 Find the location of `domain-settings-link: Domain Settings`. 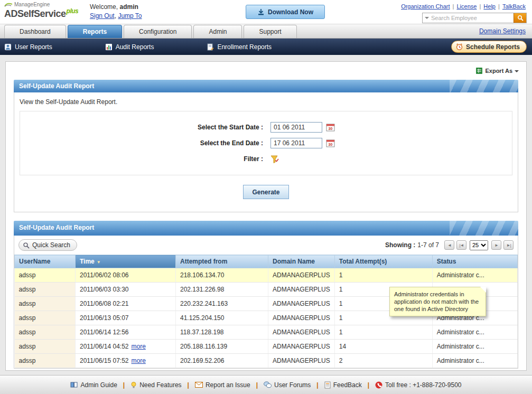

domain-settings-link: Domain Settings is located at coordinates (502, 31).